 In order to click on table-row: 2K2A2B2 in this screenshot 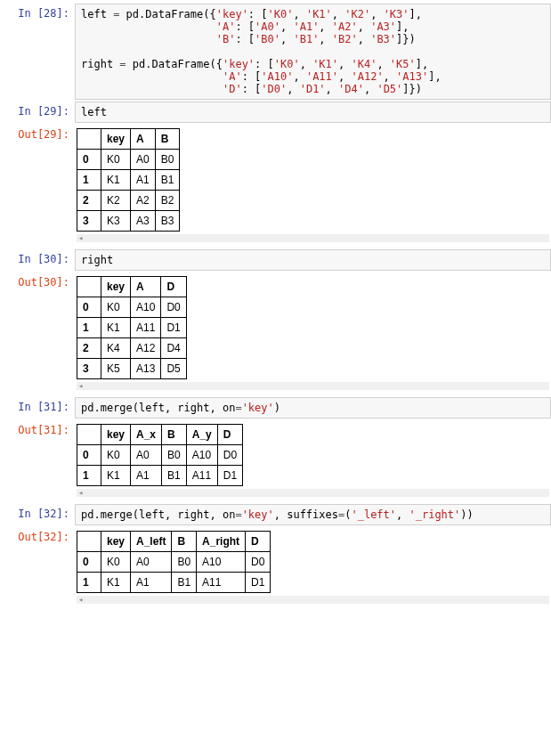, I will do `click(128, 201)`.